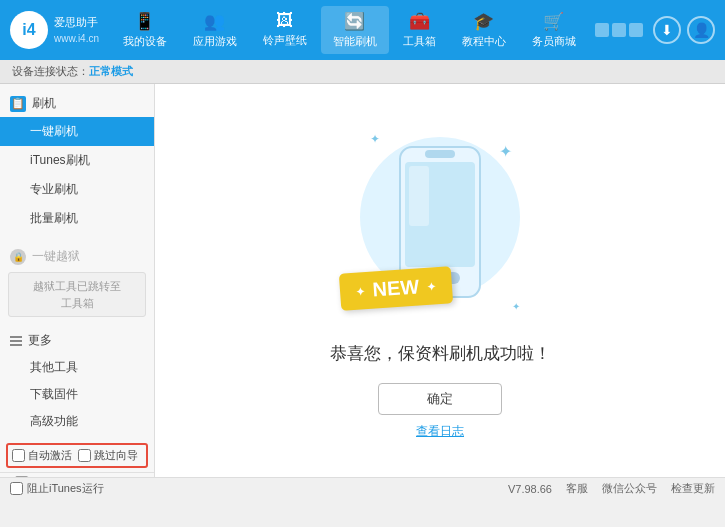 The width and height of the screenshot is (725, 527). I want to click on device-row: 📱 iPhone 15 Pro Max 512GB iPhone, so click(77, 474).